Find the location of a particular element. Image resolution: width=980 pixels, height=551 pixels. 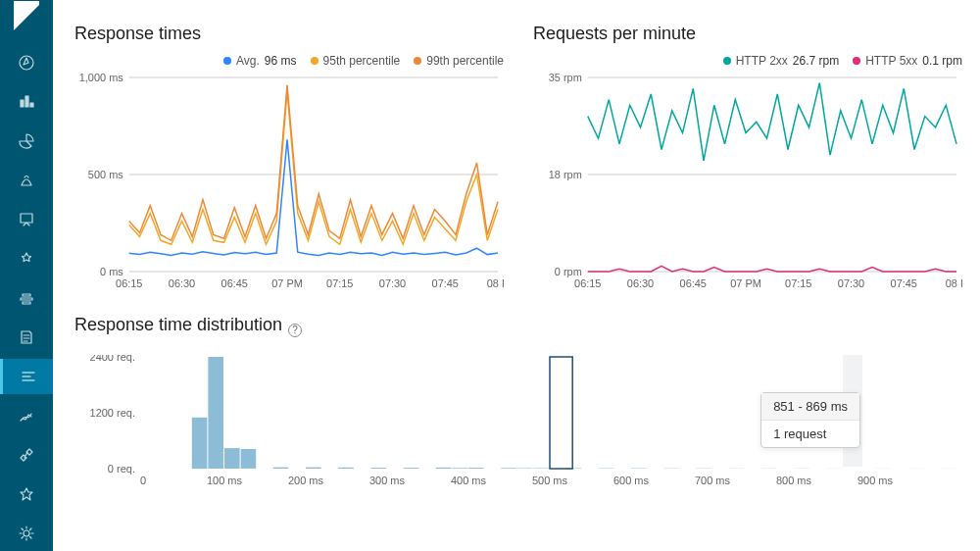

help-icon: ? is located at coordinates (295, 330).